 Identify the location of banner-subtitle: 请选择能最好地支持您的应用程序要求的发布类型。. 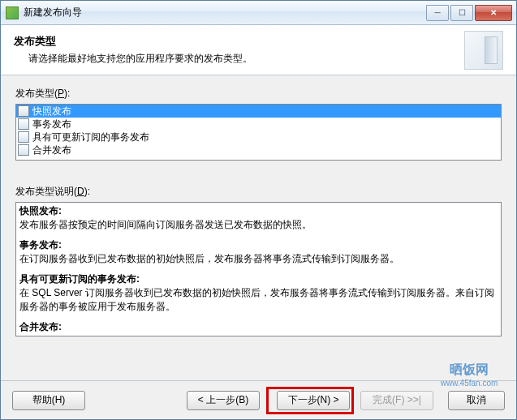
(247, 58).